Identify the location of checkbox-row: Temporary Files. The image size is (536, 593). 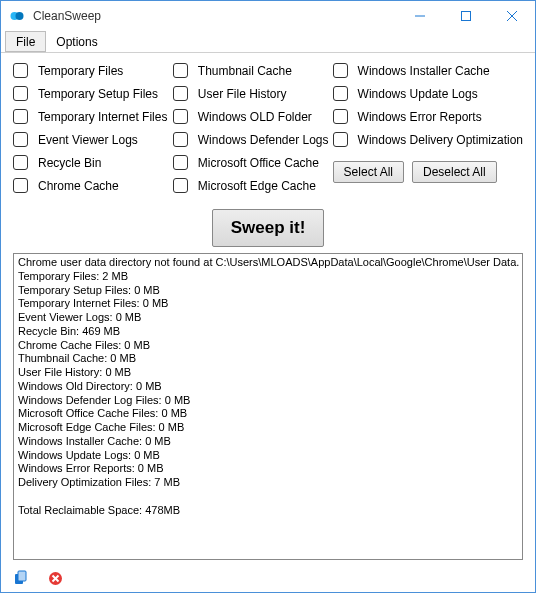
(91, 70).